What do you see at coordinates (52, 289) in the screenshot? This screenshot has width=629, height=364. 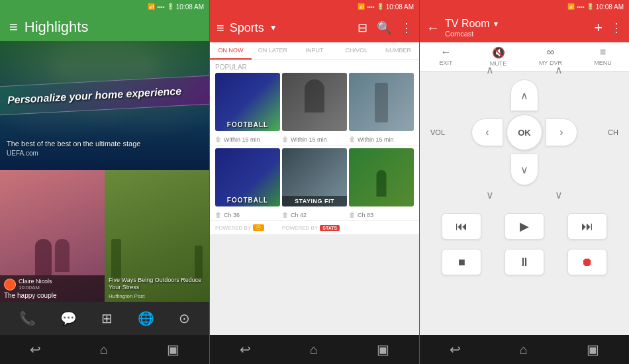 I see `bottom-left-overlay: Claire Nicols 10:00AM The happy couple` at bounding box center [52, 289].